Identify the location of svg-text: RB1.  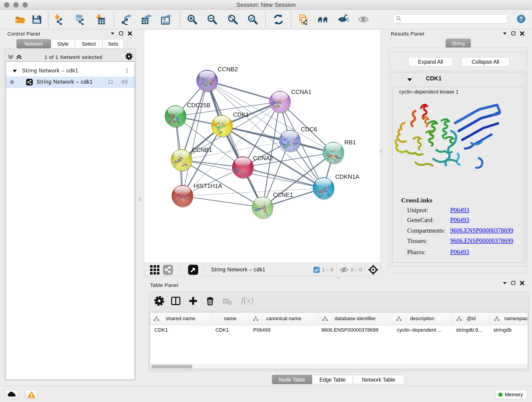
(350, 142).